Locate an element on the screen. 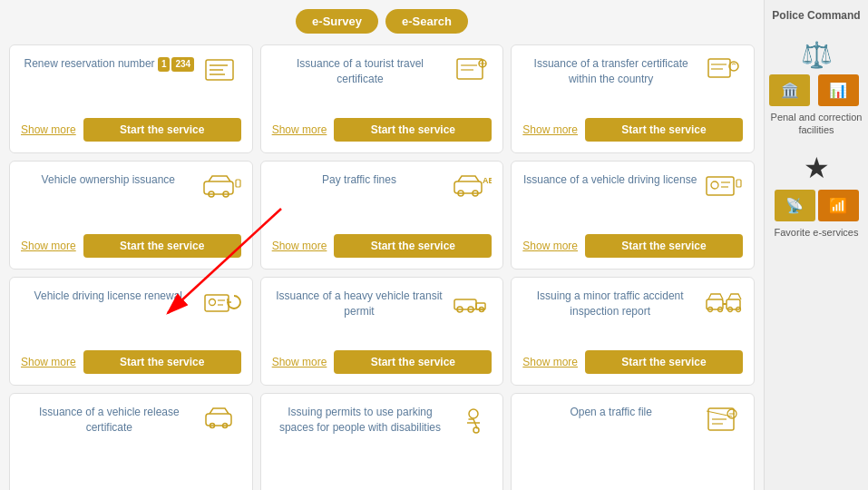 The width and height of the screenshot is (868, 490). card-actions-license-renewal: Show moreStart the service is located at coordinates (131, 362).